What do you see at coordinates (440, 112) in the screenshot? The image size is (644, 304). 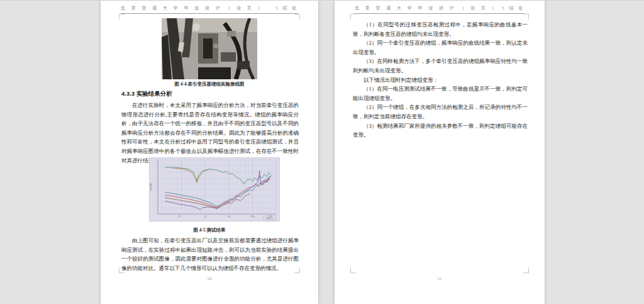 I see `conclusion-paragraph: （2）同一个绕组，在多次相同方法的检测之后，所记录的特性均不一致，则判定当前绕组…` at bounding box center [440, 112].